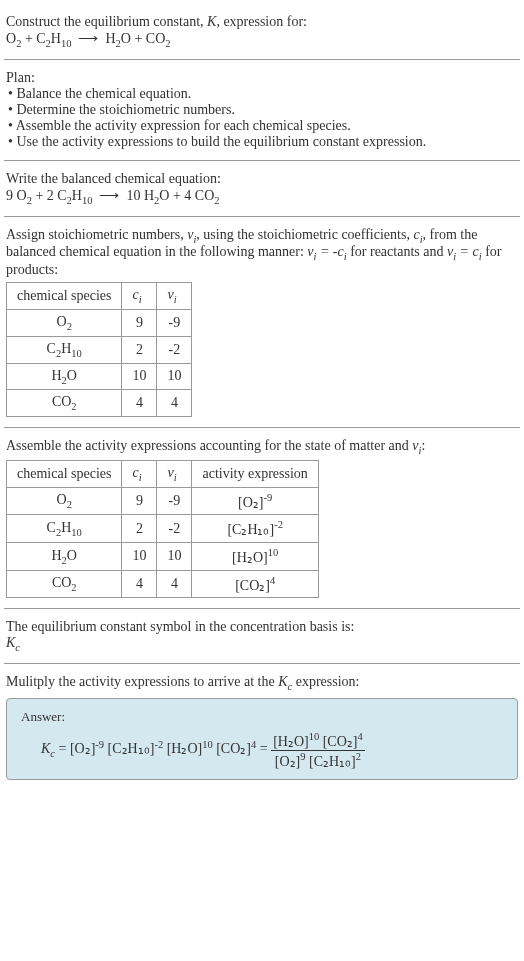 Image resolution: width=524 pixels, height=961 pixels. What do you see at coordinates (163, 474) in the screenshot?
I see `table-header-row: chemical species ci νi activity expressi…` at bounding box center [163, 474].